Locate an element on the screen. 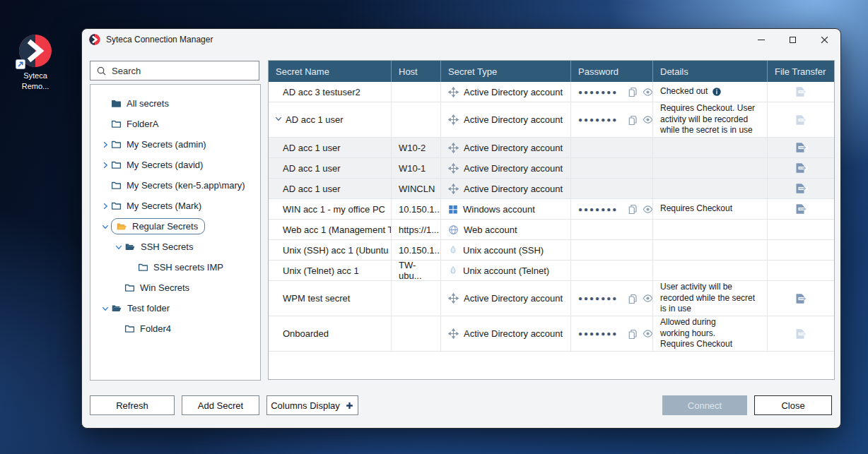  tree-node: Folder4 is located at coordinates (148, 329).